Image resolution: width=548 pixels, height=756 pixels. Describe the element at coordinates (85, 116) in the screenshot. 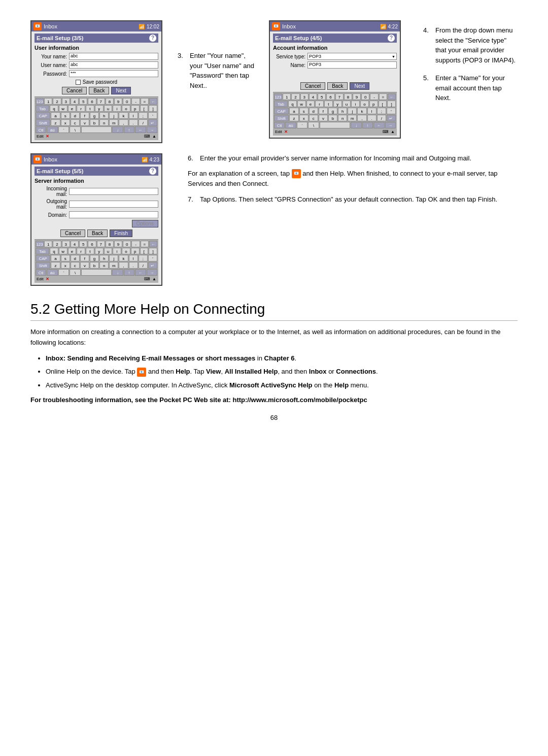

I see `kb-f: f` at that location.